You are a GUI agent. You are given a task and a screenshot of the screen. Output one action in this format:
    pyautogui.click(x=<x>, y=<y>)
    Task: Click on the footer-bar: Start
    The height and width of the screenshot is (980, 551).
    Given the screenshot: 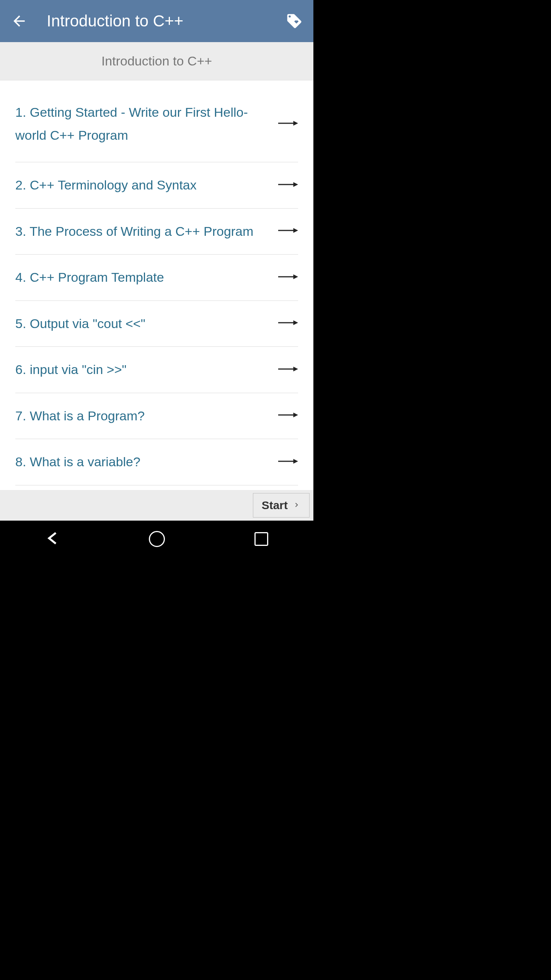 What is the action you would take?
    pyautogui.click(x=157, y=505)
    